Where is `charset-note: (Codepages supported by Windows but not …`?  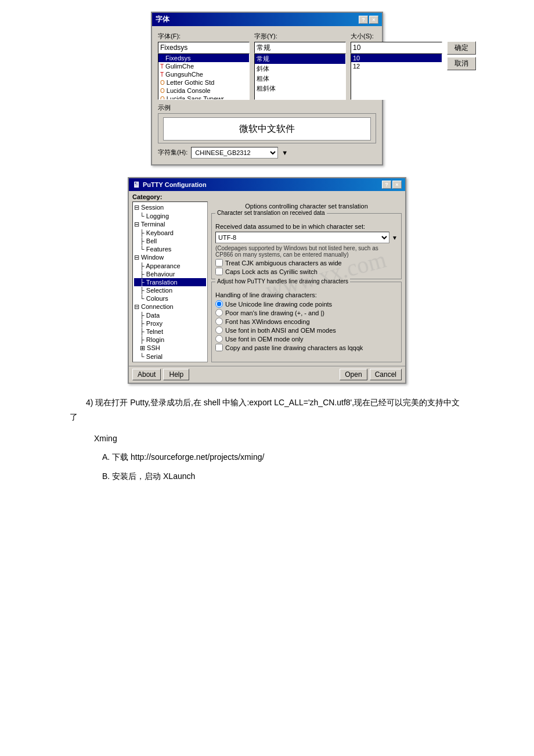 charset-note: (Codepages supported by Windows but not … is located at coordinates (306, 251).